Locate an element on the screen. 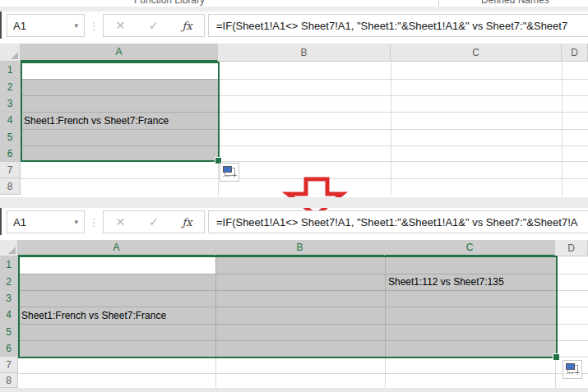 This screenshot has width=588, height=392. ribbon-group-function-library: Function Library is located at coordinates (169, 3).